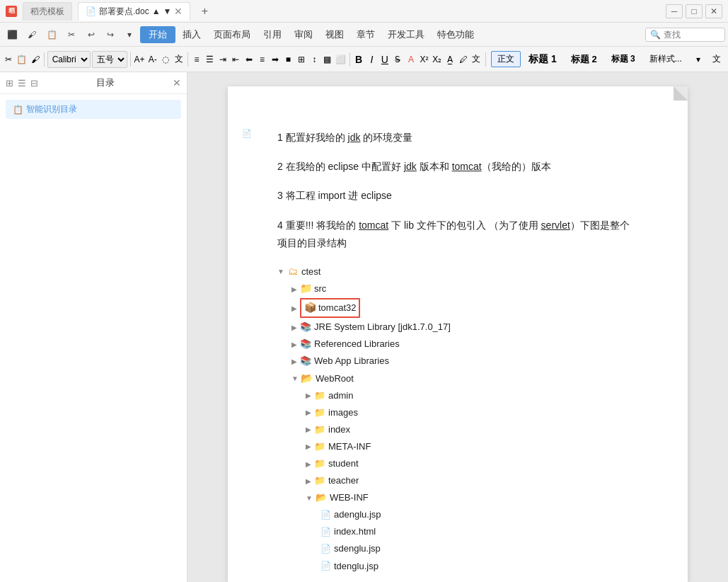 The width and height of the screenshot is (728, 582). What do you see at coordinates (130, 59) in the screenshot?
I see `sep2` at bounding box center [130, 59].